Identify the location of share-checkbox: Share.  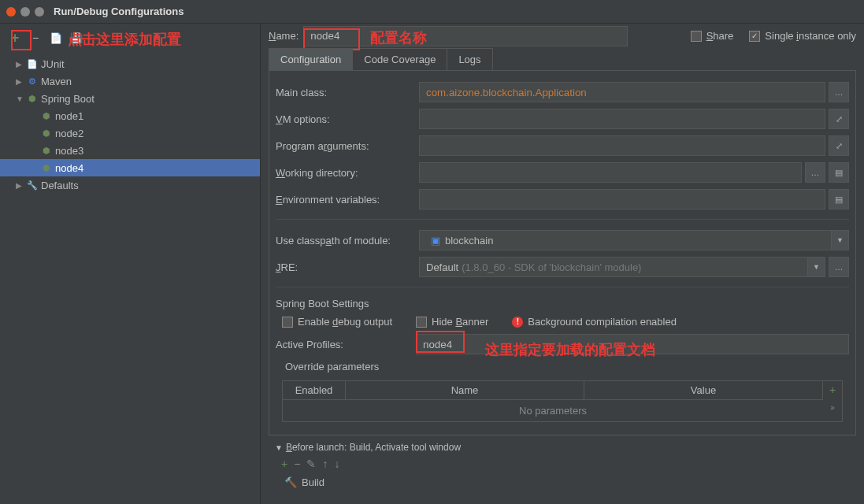
(712, 36).